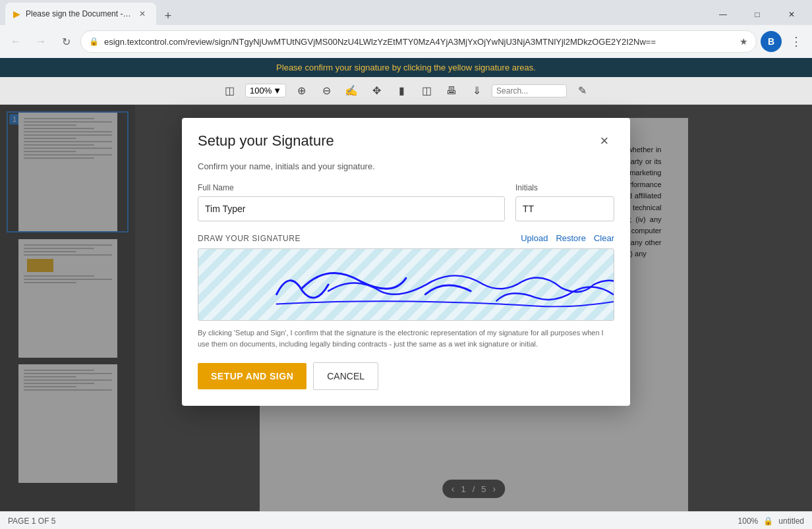  I want to click on full-name-label: Full Name, so click(351, 188).